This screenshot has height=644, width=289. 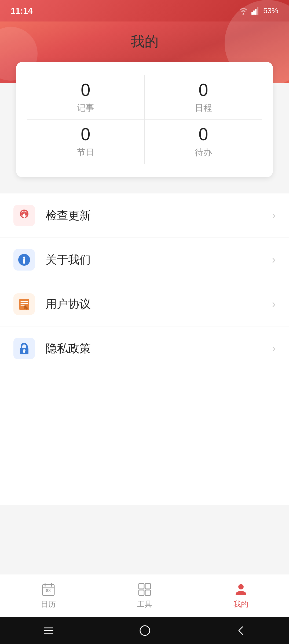 What do you see at coordinates (24, 348) in the screenshot?
I see `privacy-icon` at bounding box center [24, 348].